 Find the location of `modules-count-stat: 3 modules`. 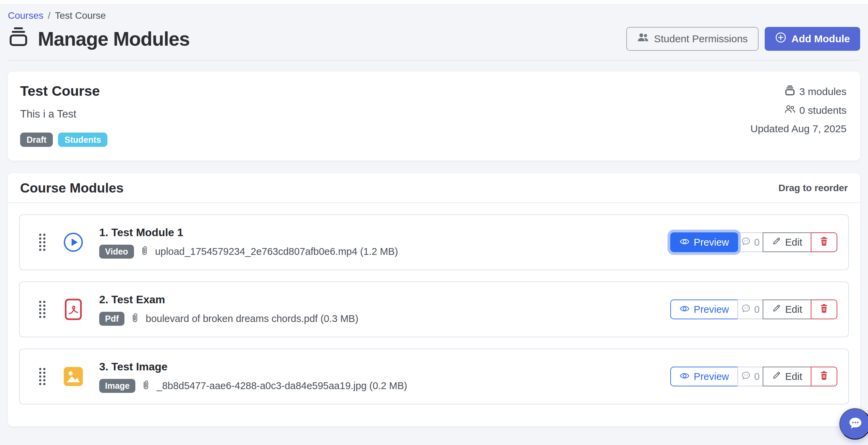

modules-count-stat: 3 modules is located at coordinates (798, 91).